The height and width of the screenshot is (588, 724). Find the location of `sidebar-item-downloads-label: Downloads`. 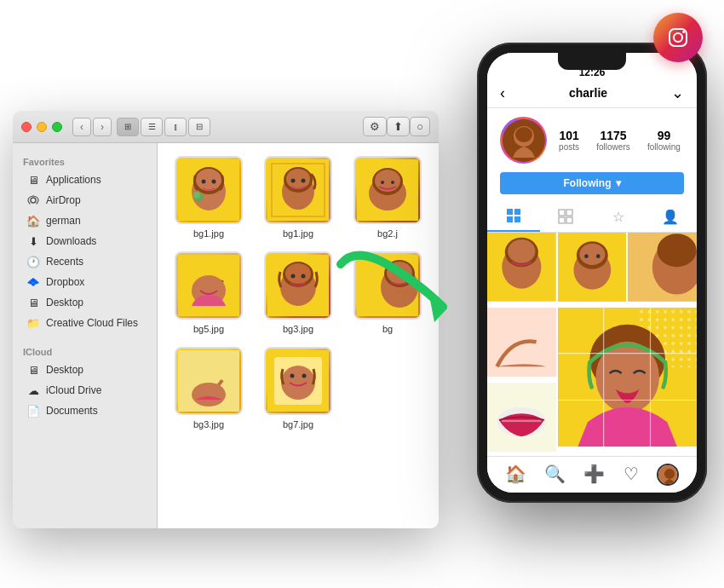

sidebar-item-downloads-label: Downloads is located at coordinates (72, 241).